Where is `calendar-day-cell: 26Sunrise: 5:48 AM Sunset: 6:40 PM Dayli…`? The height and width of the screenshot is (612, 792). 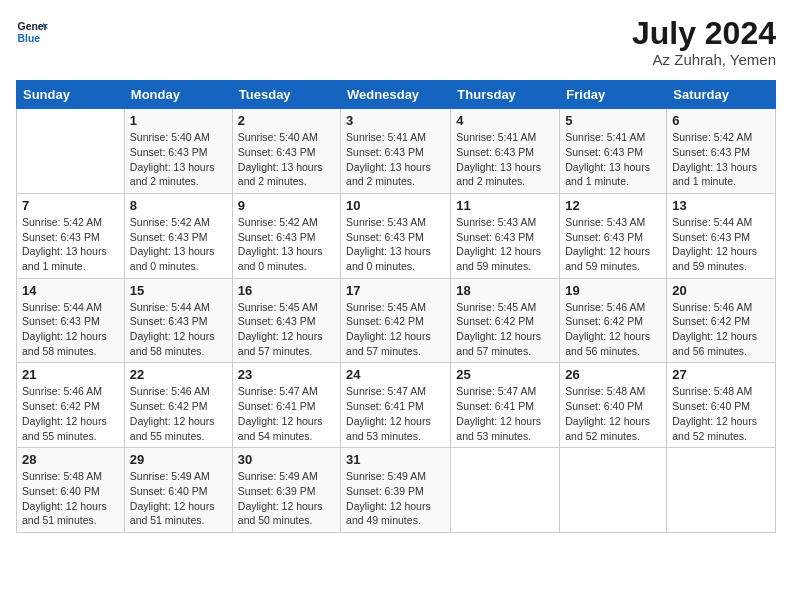
calendar-day-cell: 26Sunrise: 5:48 AM Sunset: 6:40 PM Dayli… is located at coordinates (614, 406).